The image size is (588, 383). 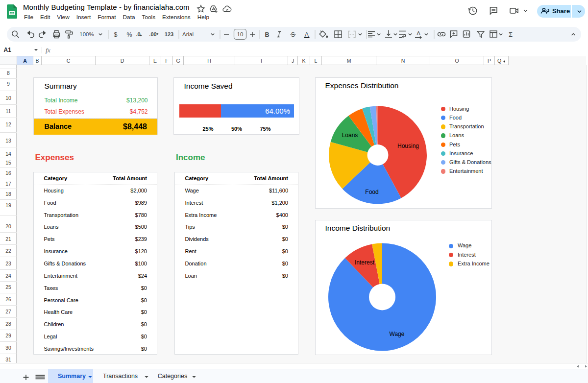 What do you see at coordinates (511, 34) in the screenshot?
I see `svg-text: Σ` at bounding box center [511, 34].